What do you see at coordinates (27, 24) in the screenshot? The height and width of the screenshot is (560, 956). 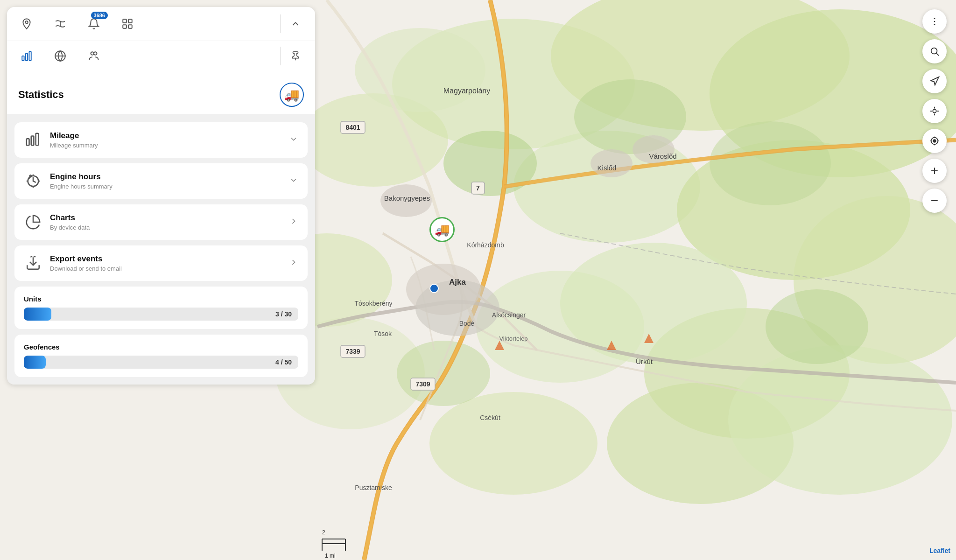 I see `location-pin-button` at bounding box center [27, 24].